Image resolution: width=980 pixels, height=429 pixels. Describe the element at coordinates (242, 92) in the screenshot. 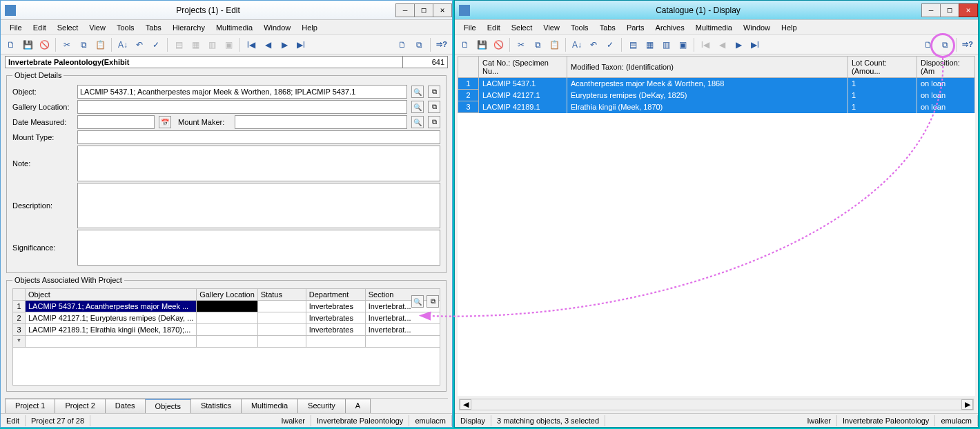

I see `object-field: LACMIP 5437.1; Acantherpestes major Meek…` at that location.